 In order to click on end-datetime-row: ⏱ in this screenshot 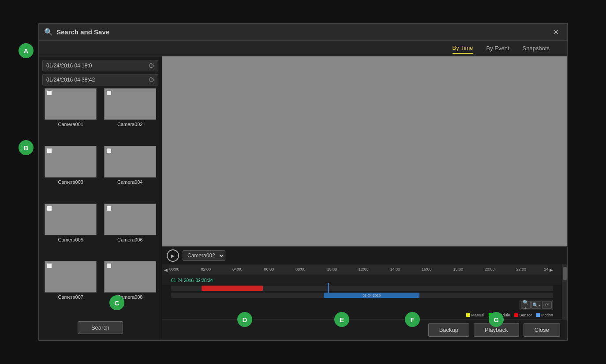, I will do `click(101, 80)`.